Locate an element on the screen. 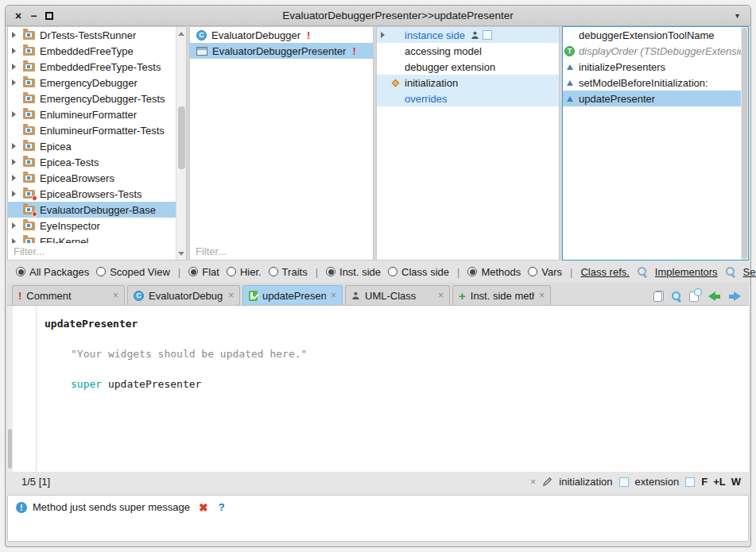  dismiss-icon: ✖ is located at coordinates (204, 508).